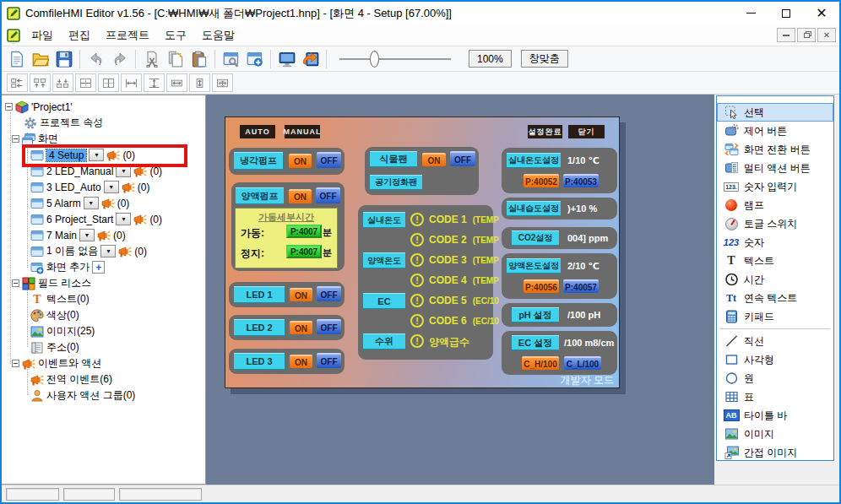  I want to click on tool-table: 표, so click(775, 397).